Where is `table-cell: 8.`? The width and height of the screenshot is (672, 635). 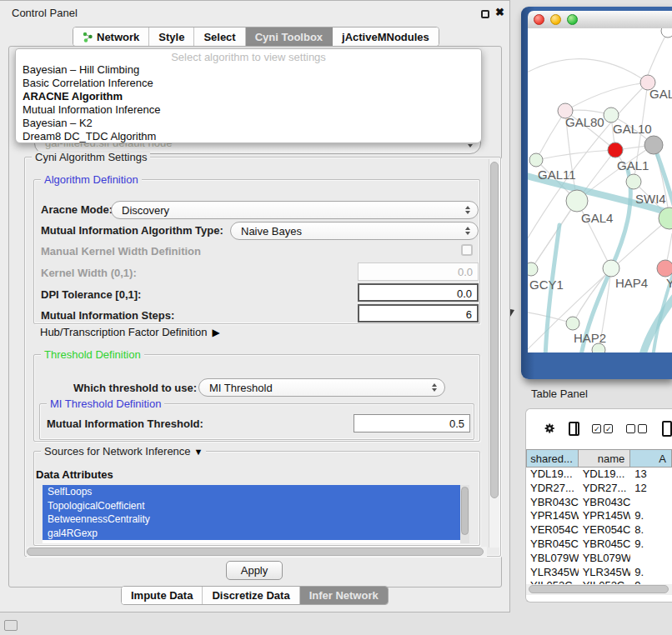 table-cell: 8. is located at coordinates (651, 530).